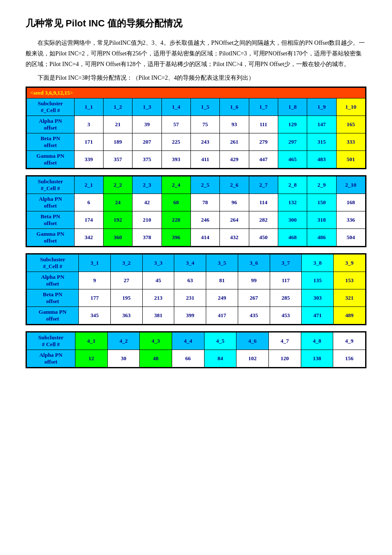 The image size is (392, 555). Describe the element at coordinates (292, 159) in the screenshot. I see `s1-gamma-8: 465` at that location.